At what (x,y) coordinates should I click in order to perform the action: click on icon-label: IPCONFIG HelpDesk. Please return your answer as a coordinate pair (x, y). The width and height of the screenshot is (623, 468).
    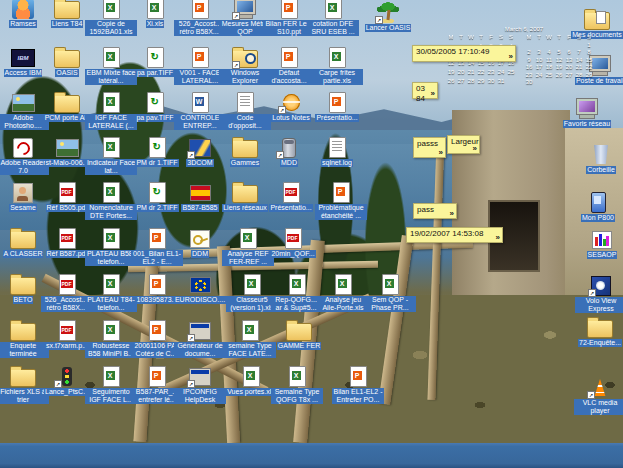
    Looking at the image, I should click on (200, 396).